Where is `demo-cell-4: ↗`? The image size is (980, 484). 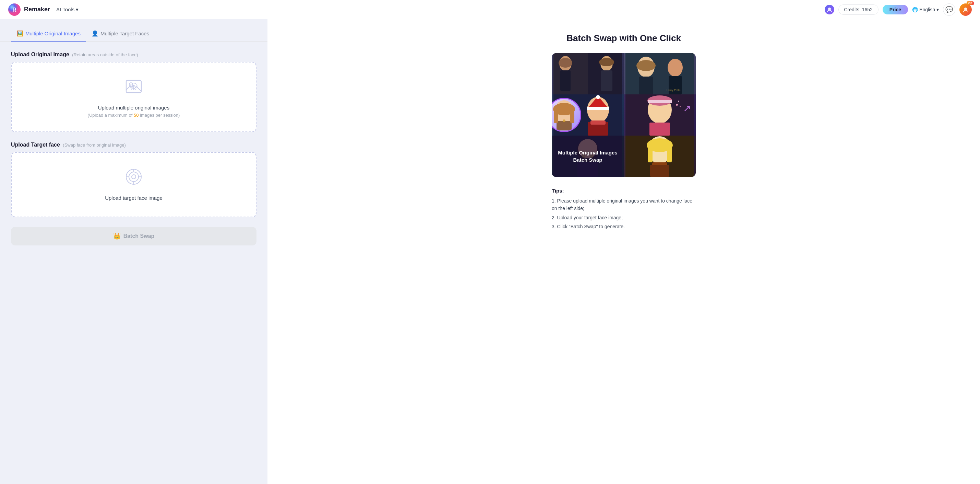
demo-cell-4: ↗ is located at coordinates (660, 115).